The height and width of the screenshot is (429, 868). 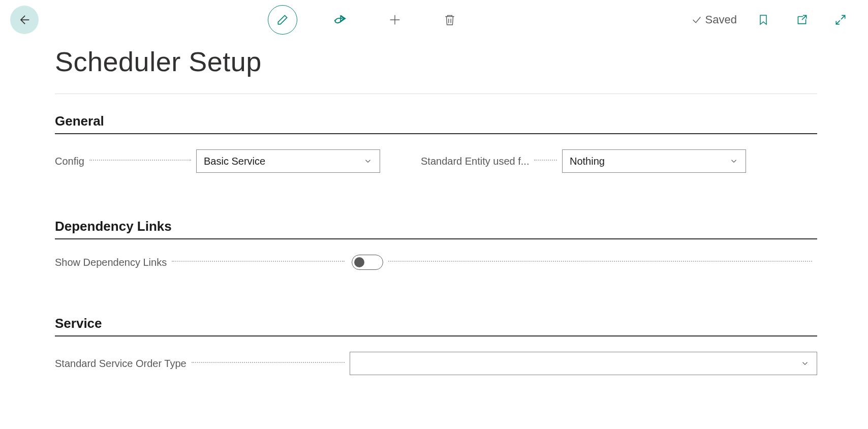 I want to click on field-order-type: Standard Service Order Type, so click(x=436, y=363).